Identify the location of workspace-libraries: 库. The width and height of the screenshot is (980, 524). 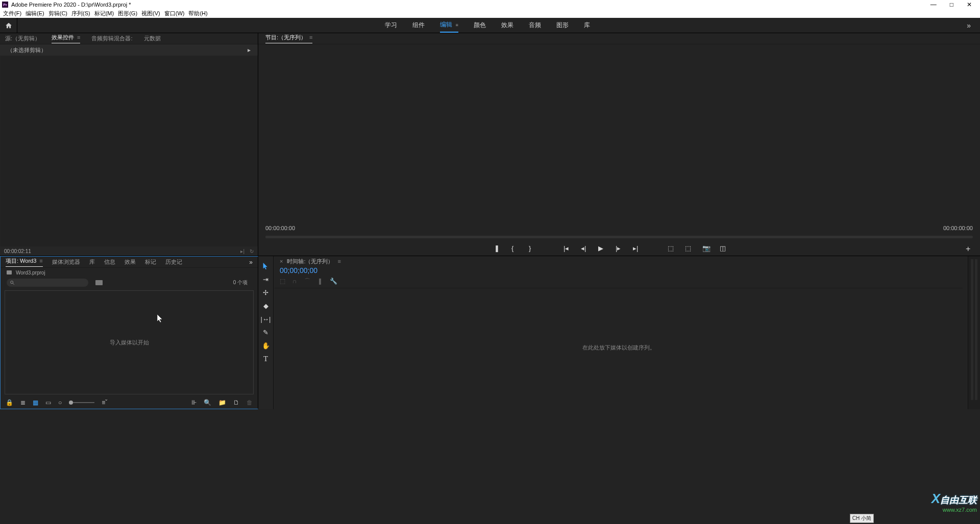
(587, 26).